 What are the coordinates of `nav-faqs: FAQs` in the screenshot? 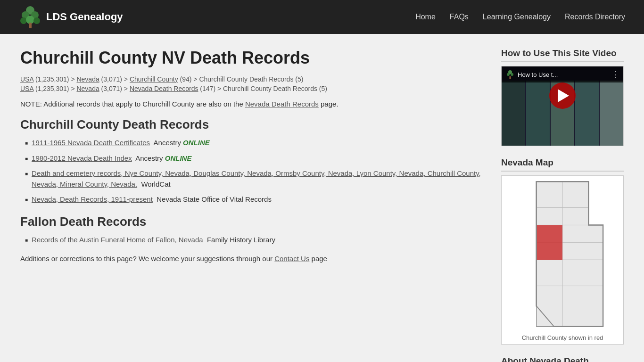 It's located at (459, 17).